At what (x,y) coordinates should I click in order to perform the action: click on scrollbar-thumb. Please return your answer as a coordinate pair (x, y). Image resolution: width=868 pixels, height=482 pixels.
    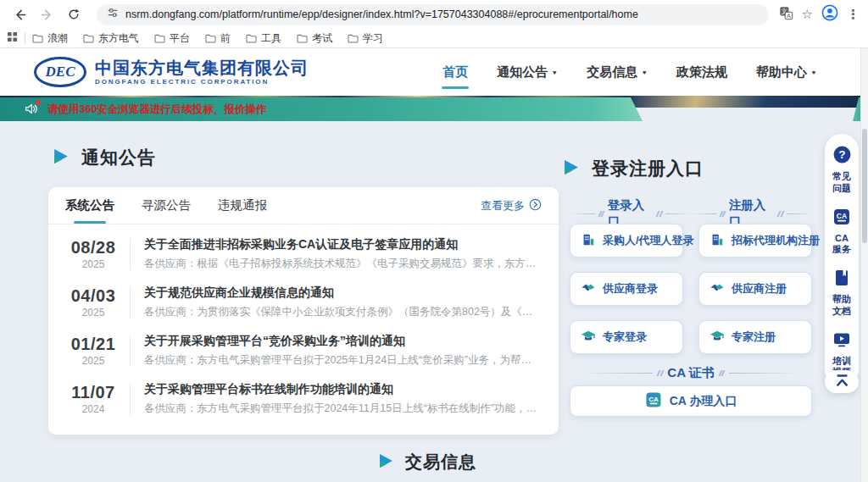
    Looking at the image, I should click on (865, 186).